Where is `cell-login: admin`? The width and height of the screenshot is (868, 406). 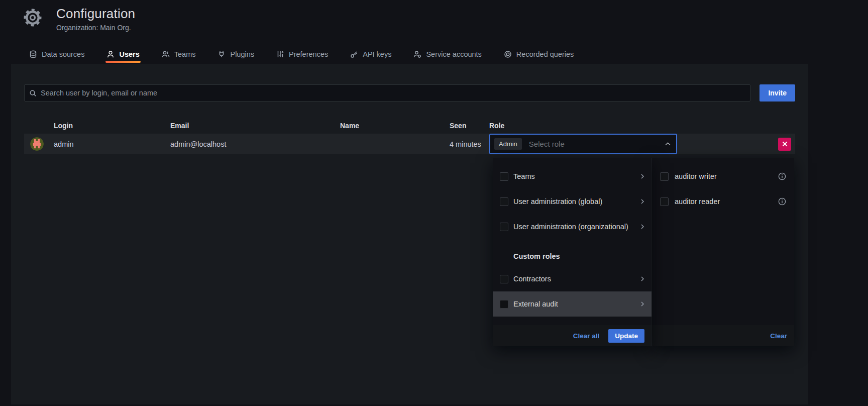
cell-login: admin is located at coordinates (112, 144).